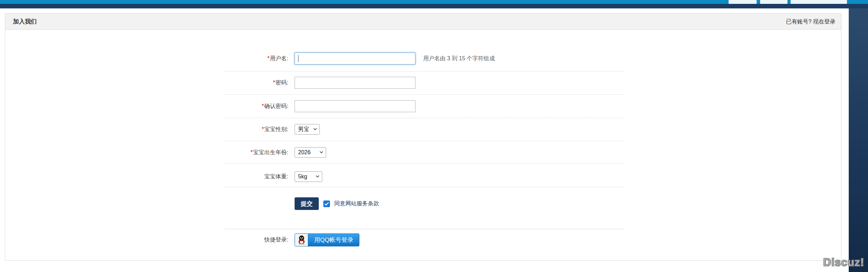 The width and height of the screenshot is (868, 272). What do you see at coordinates (424, 130) in the screenshot?
I see `baby-gender-row: *宝宝性别: 男宝` at bounding box center [424, 130].